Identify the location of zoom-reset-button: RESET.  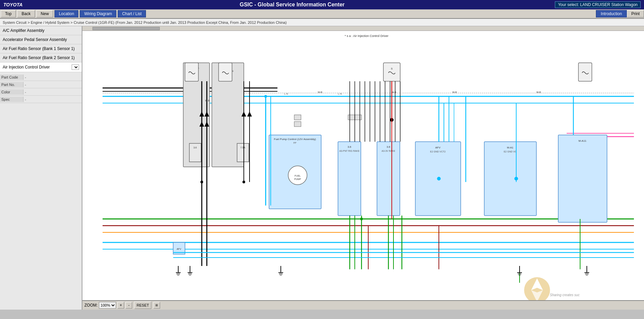
(143, 305).